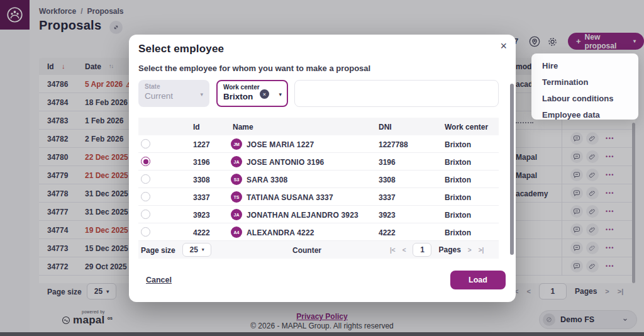 The height and width of the screenshot is (336, 644). I want to click on work-center-select: Work center Brixton × ▾, so click(252, 93).